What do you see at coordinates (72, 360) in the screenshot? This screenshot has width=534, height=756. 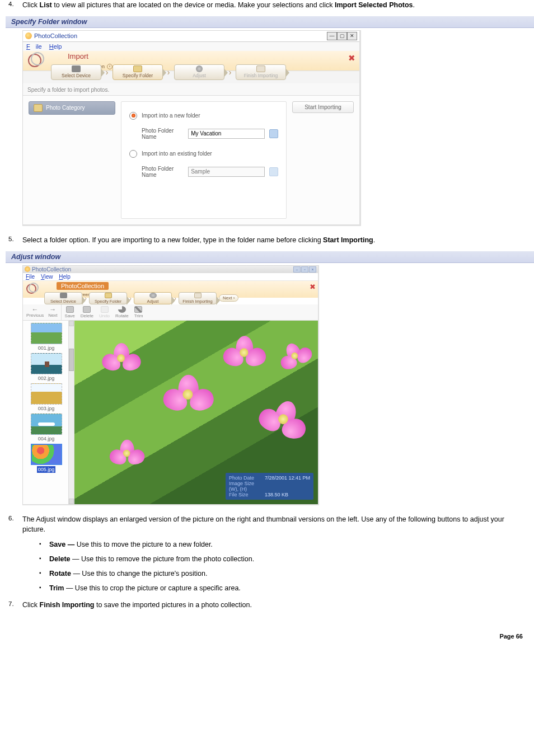 I see `scroll-thumb` at bounding box center [72, 360].